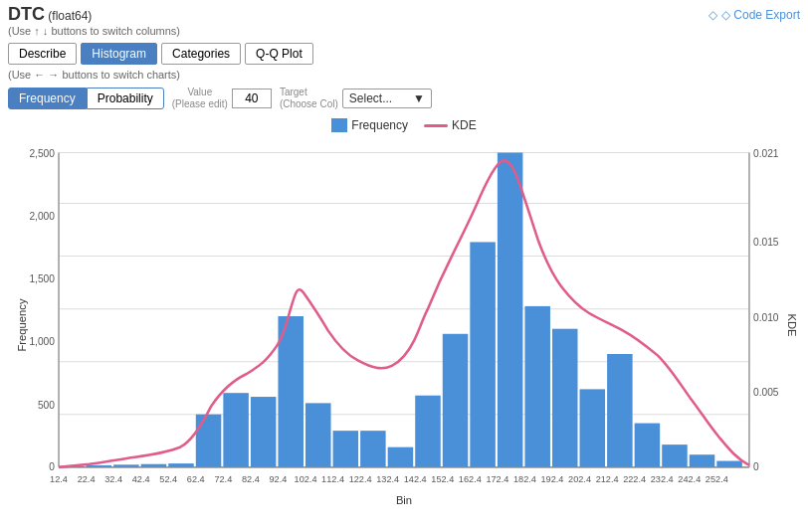 This screenshot has height=532, width=808. What do you see at coordinates (279, 54) in the screenshot?
I see `tab-qqplot: Q-Q Plot` at bounding box center [279, 54].